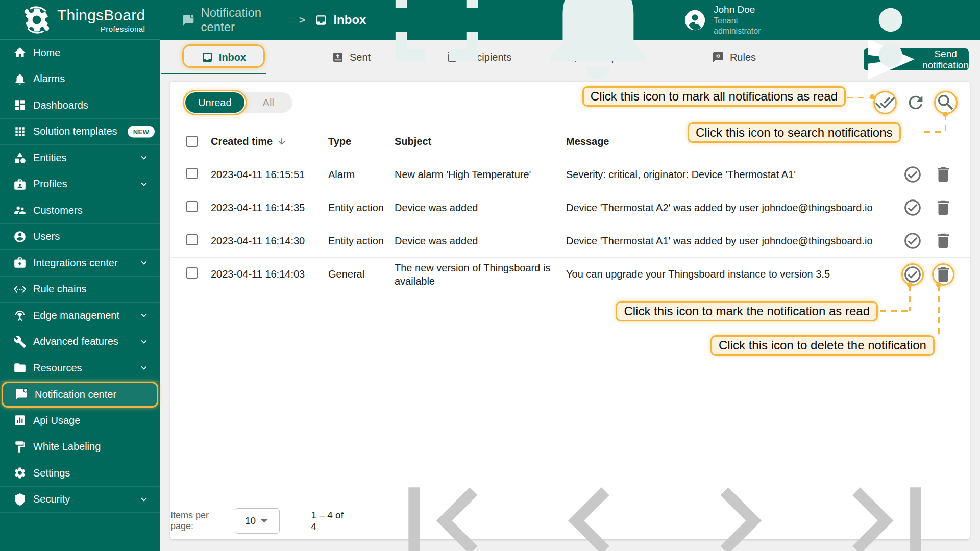 The height and width of the screenshot is (551, 980). Describe the element at coordinates (722, 174) in the screenshot. I see `cell-message: Severity: critical, originator: Device '…` at that location.